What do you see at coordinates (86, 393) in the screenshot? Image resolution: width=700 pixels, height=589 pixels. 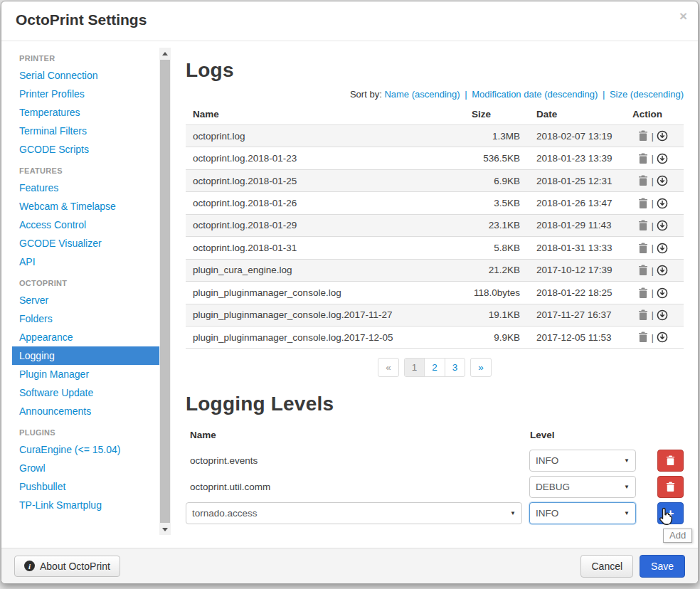 I see `sidebar-item-software-update: Software Update` at bounding box center [86, 393].